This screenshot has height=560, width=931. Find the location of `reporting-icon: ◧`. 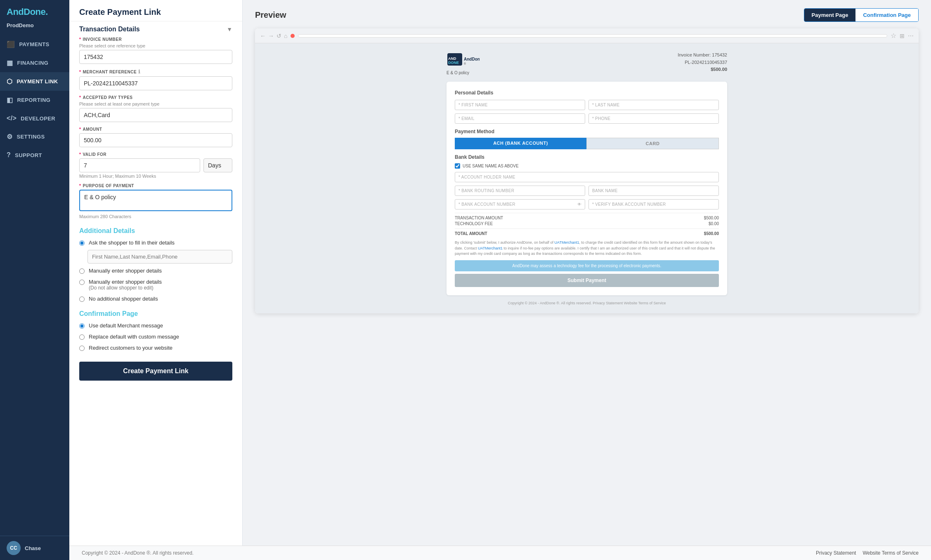

reporting-icon: ◧ is located at coordinates (10, 100).